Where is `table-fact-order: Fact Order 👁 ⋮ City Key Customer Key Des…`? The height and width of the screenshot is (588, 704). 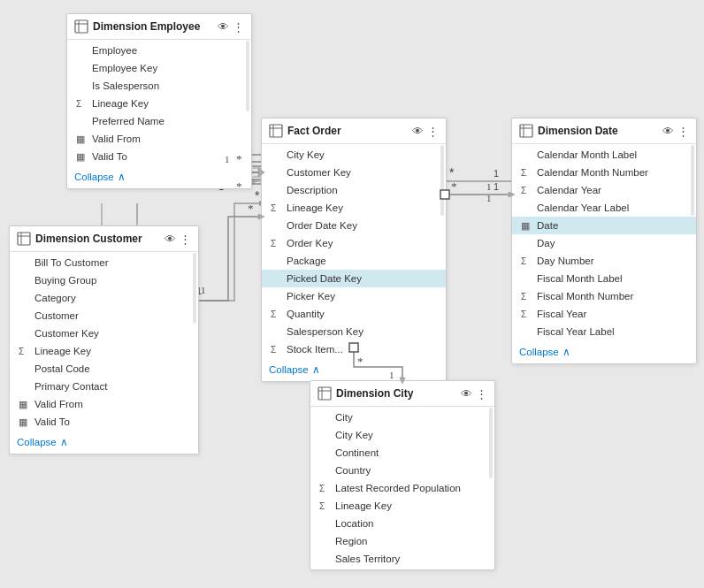 table-fact-order: Fact Order 👁 ⋮ City Key Customer Key Des… is located at coordinates (354, 249).